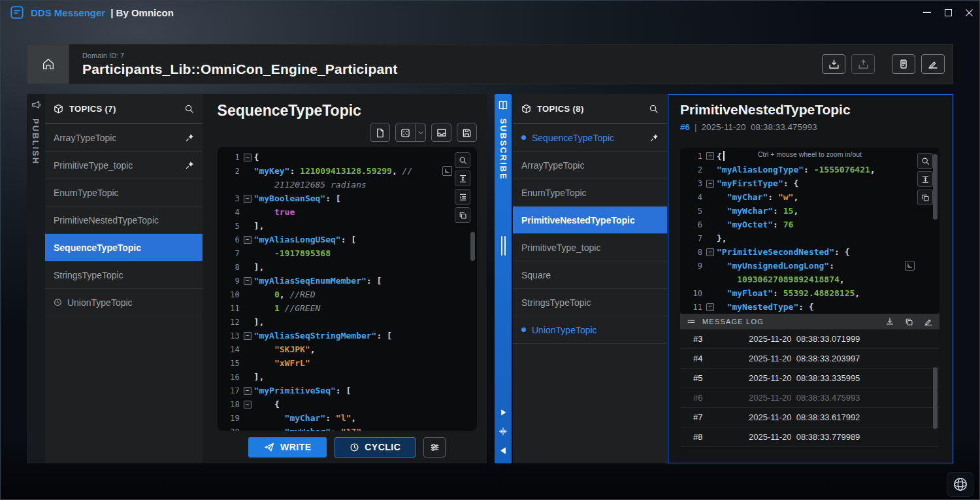  What do you see at coordinates (36, 278) in the screenshot?
I see `publish-panel-tab: PUBLISH` at bounding box center [36, 278].